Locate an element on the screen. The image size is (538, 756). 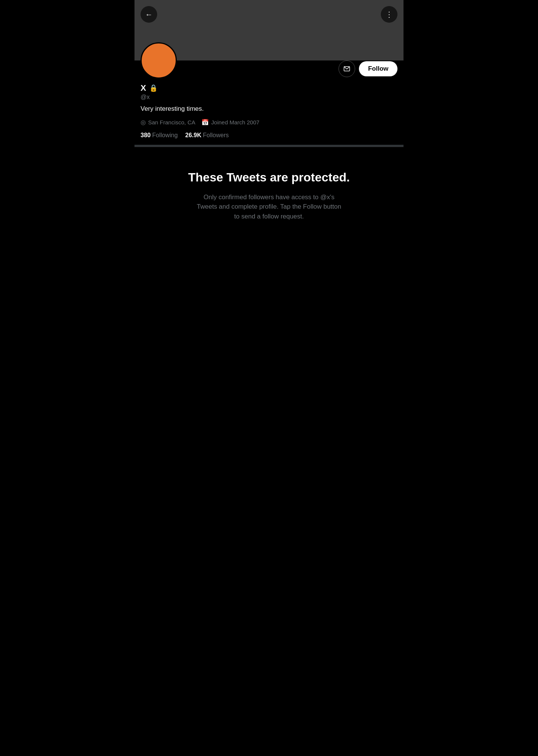
header-banner: ← ⋮ is located at coordinates (269, 30).